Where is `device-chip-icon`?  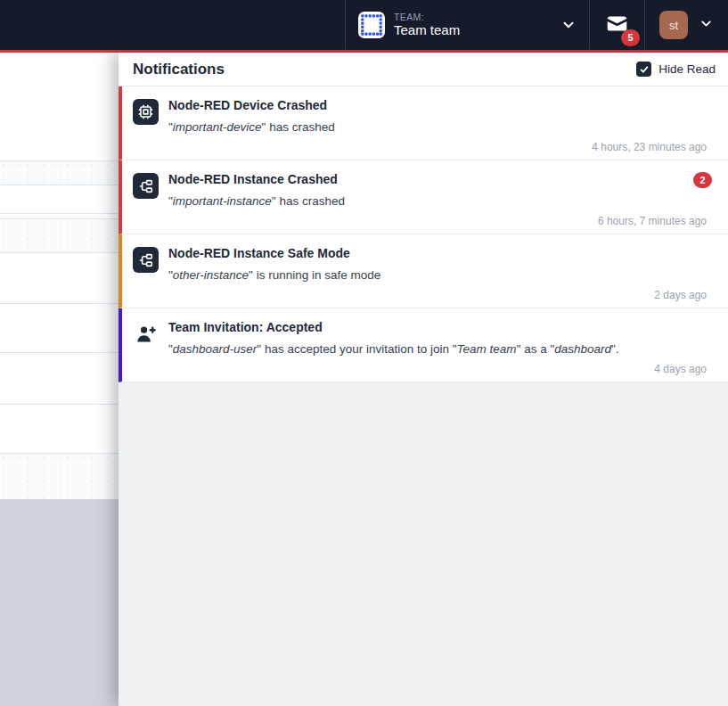
device-chip-icon is located at coordinates (146, 112).